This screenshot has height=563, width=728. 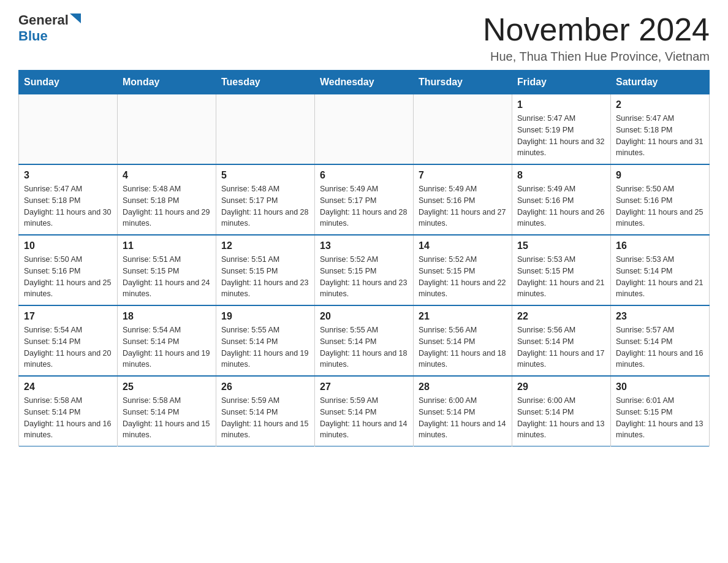 I want to click on day-info: Sunrise: 5:53 AMSunset: 5:14 PMDaylight:…, so click(x=660, y=277).